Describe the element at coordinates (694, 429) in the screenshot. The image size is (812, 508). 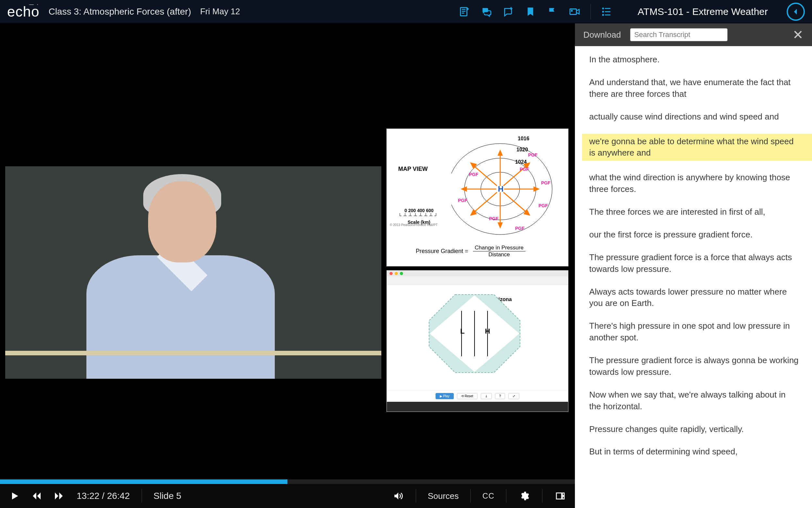
I see `transcript-line: Pressure changes quite rapidly, vertical…` at that location.